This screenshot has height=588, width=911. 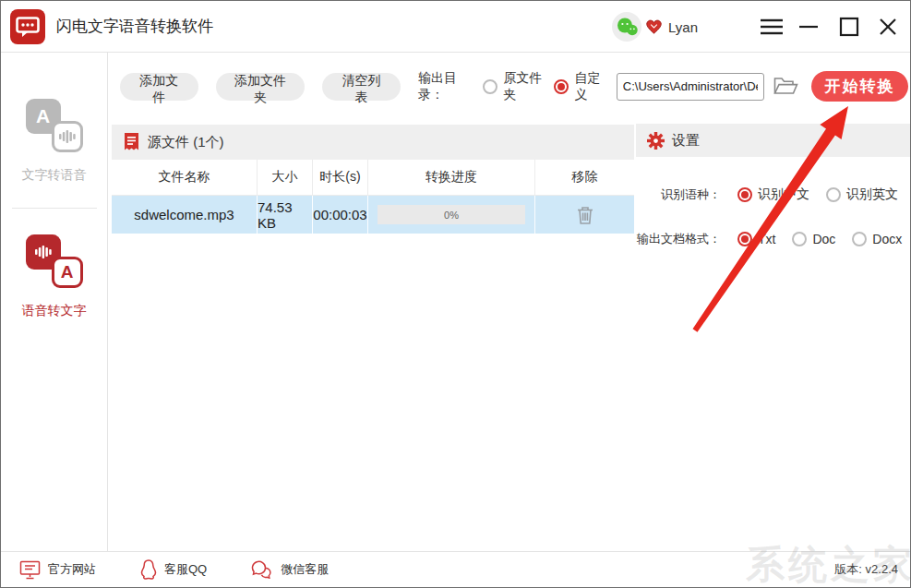 What do you see at coordinates (186, 570) in the screenshot?
I see `qq-support-label: 客服QQ` at bounding box center [186, 570].